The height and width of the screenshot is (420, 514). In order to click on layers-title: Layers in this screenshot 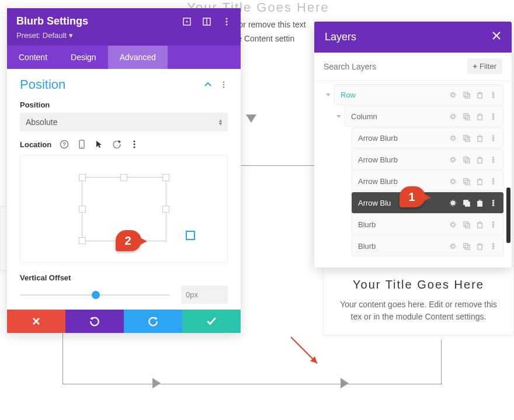, I will do `click(341, 37)`.